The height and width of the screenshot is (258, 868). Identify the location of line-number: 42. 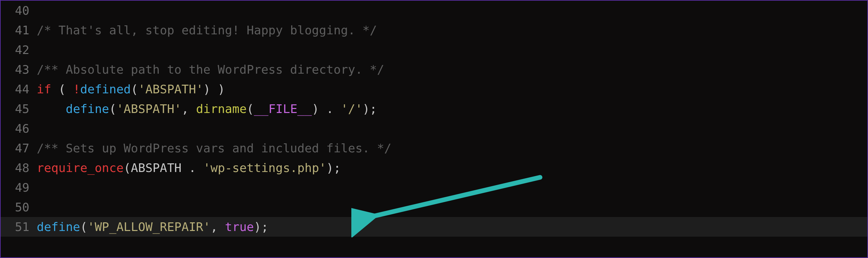
(18, 50).